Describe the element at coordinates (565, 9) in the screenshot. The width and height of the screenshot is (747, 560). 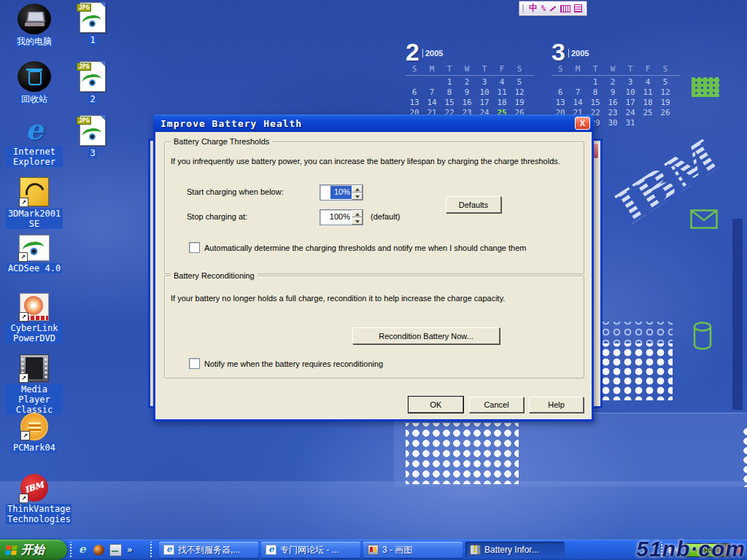
I see `ime-keyboard-icon` at that location.